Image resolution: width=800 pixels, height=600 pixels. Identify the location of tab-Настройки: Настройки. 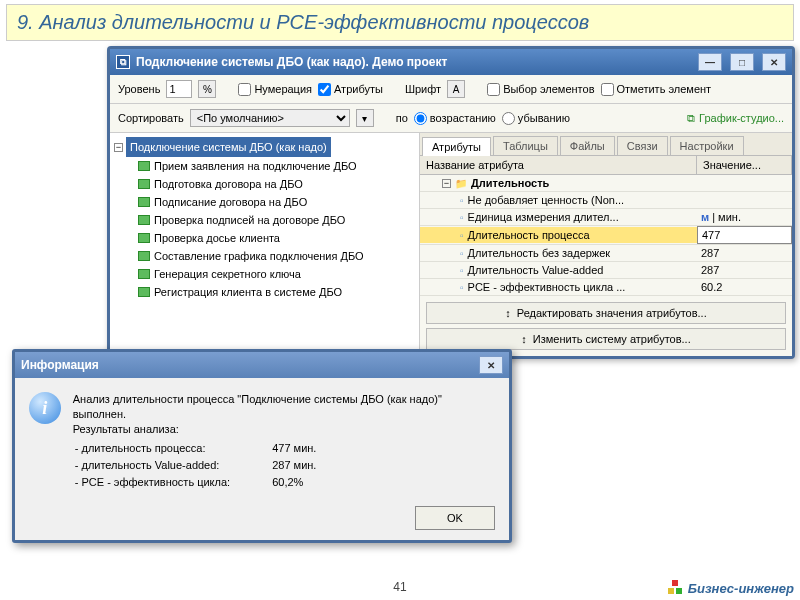
(707, 146).